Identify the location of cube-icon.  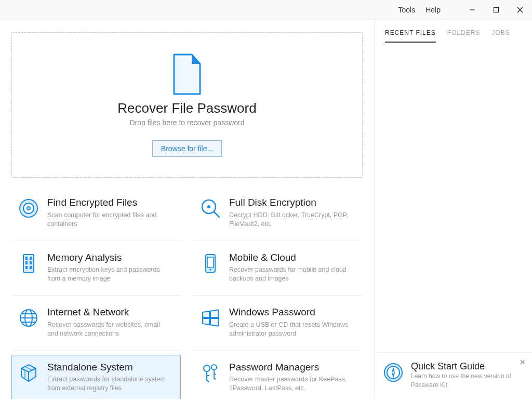
(29, 373).